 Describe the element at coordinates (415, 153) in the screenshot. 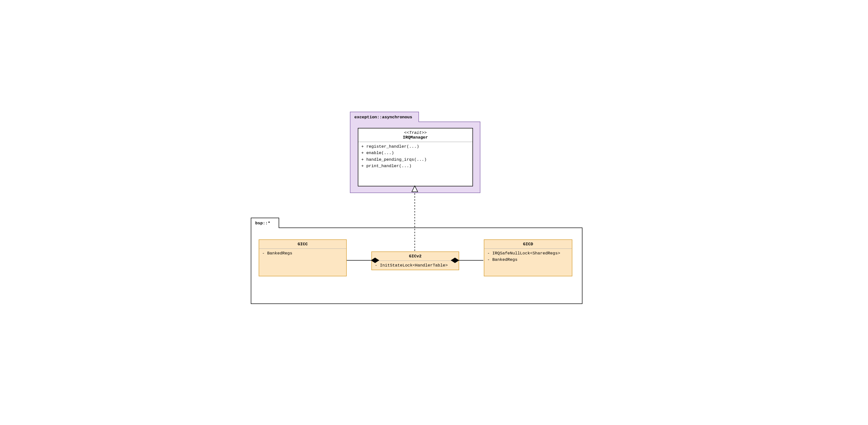

I see `method: + enable(...)` at that location.